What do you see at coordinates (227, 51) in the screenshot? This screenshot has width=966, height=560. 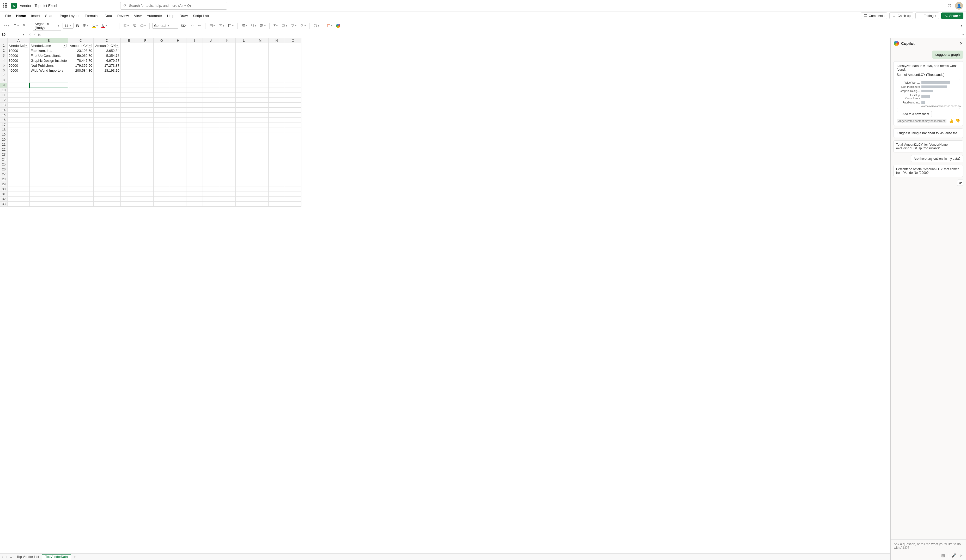 I see `cell-K2` at bounding box center [227, 51].